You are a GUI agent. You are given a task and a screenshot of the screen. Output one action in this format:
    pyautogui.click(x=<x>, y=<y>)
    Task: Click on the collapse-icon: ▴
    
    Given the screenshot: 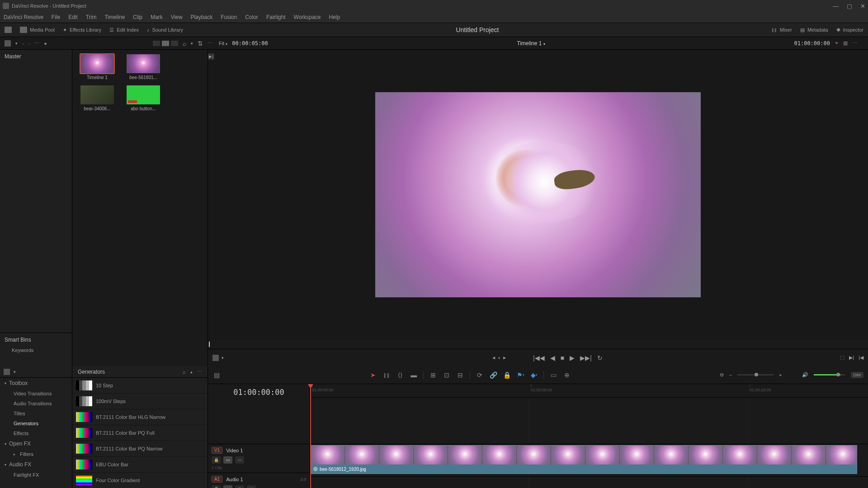 What is the action you would take?
    pyautogui.click(x=192, y=372)
    